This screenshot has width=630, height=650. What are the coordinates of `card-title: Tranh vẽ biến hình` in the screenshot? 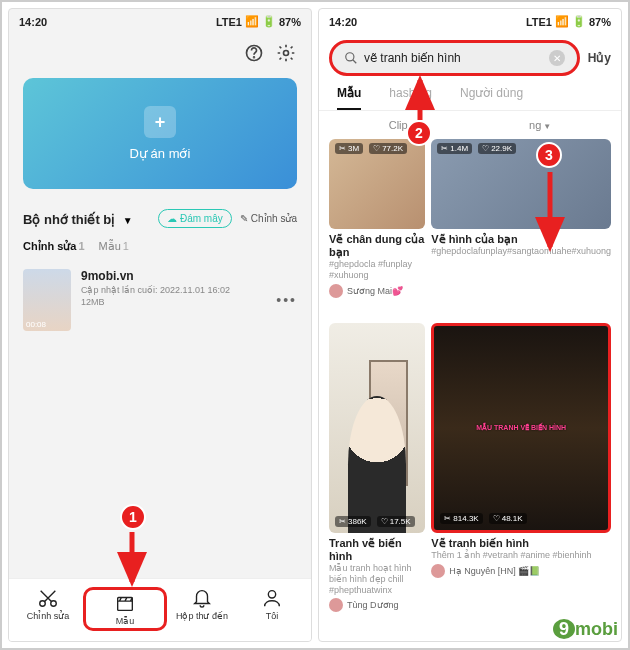 It's located at (377, 550).